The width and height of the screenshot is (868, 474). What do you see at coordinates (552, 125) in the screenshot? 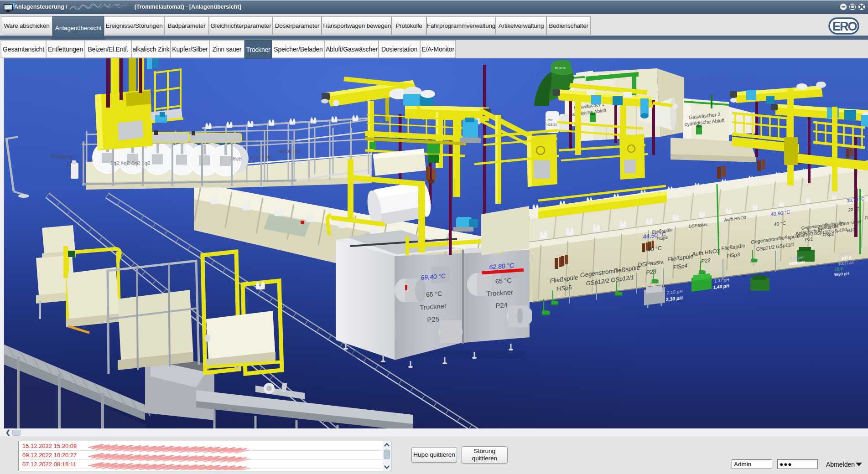
I see `svg-text: H2SO4` at bounding box center [552, 125].